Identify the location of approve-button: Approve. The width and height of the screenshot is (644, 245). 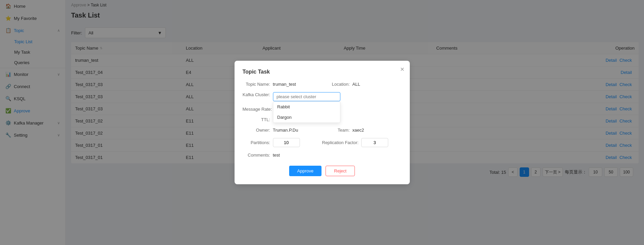
(305, 171).